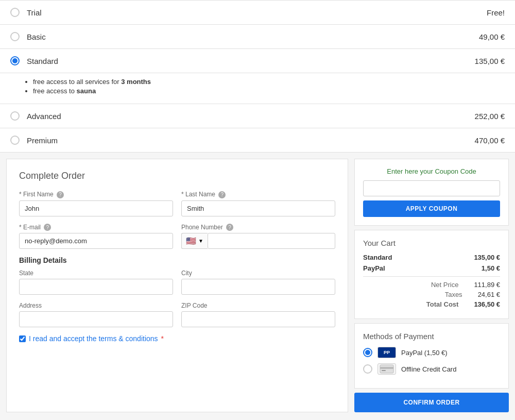 This screenshot has width=515, height=420. Describe the element at coordinates (258, 116) in the screenshot. I see `plan-row-advanced: Advanced 252,00 €` at that location.